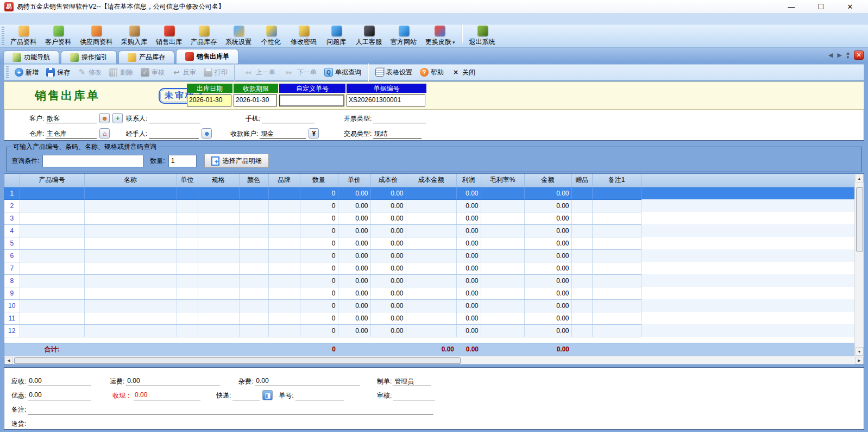  What do you see at coordinates (187, 180) in the screenshot?
I see `column-header: 单位` at bounding box center [187, 180].